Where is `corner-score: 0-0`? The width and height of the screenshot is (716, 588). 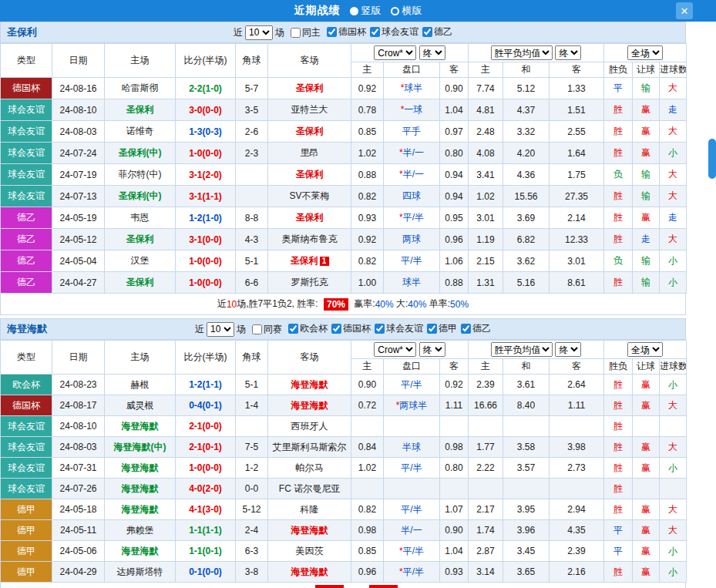 corner-score: 0-0 is located at coordinates (252, 489).